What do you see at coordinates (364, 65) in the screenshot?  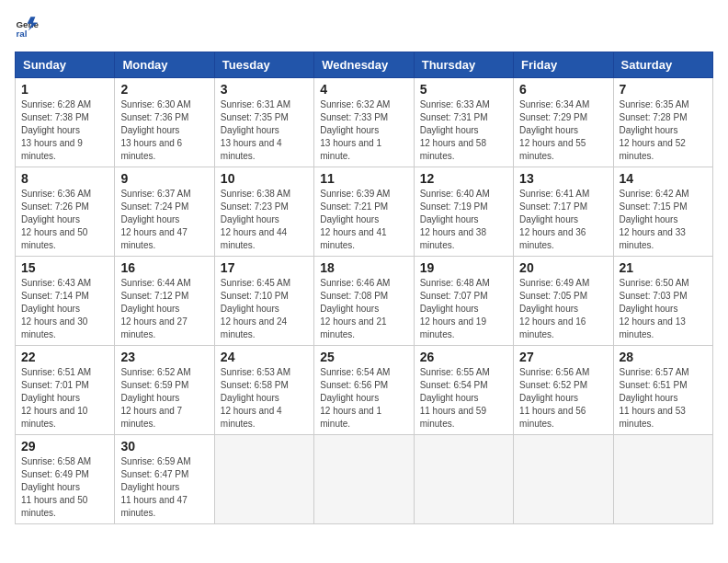 I see `calendar-header-row: SundayMondayTuesdayWednesdayThursdayFrid…` at bounding box center [364, 65].